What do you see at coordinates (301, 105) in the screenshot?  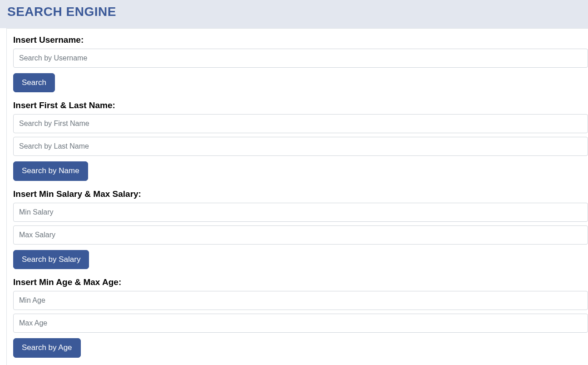 I see `name-label: Insert First & Last Name:` at bounding box center [301, 105].